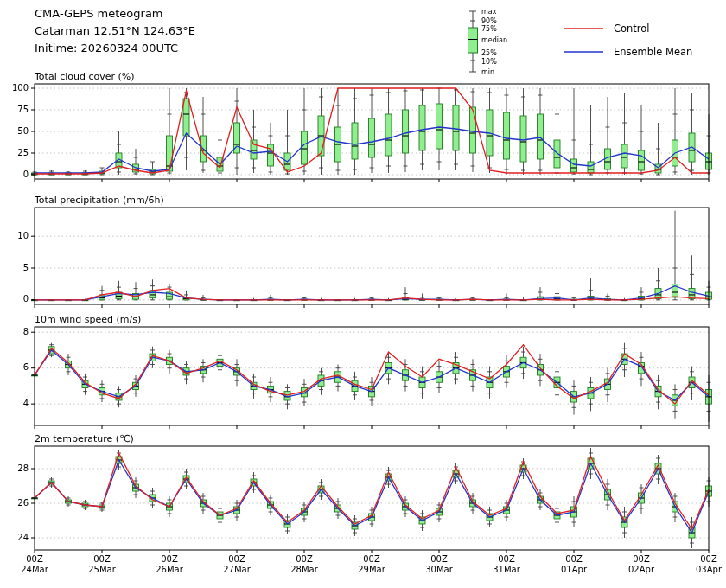 The width and height of the screenshot is (726, 588). Describe the element at coordinates (489, 54) in the screenshot. I see `legend-label-p25: 25%` at that location.